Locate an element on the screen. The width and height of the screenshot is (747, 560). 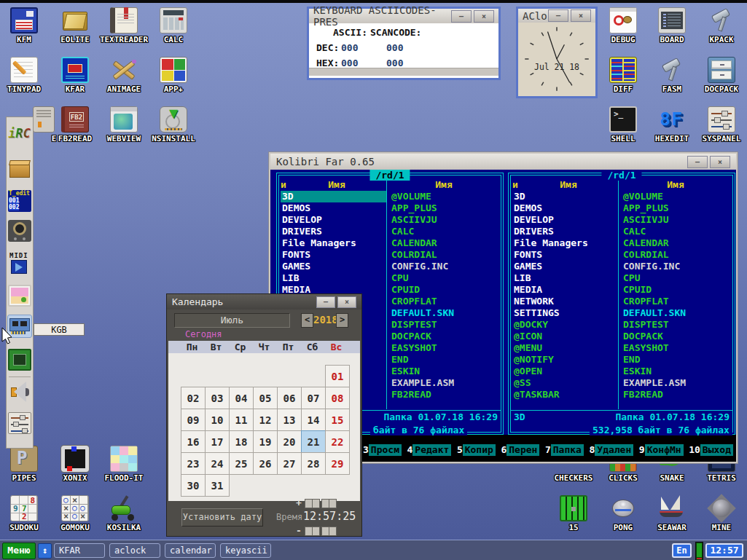
day-cell: 18 is located at coordinates (241, 441).